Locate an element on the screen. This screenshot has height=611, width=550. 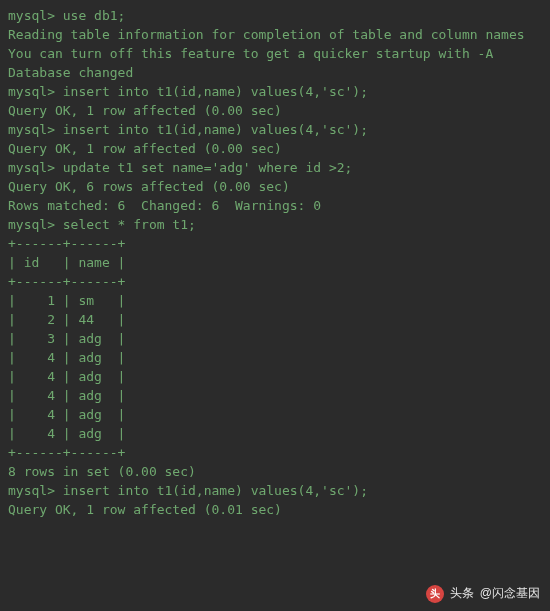
watermark-icon: 头 is located at coordinates (435, 594).